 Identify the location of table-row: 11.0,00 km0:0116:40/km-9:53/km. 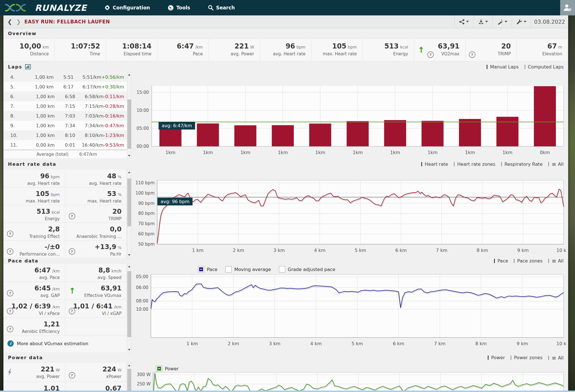
(65, 145).